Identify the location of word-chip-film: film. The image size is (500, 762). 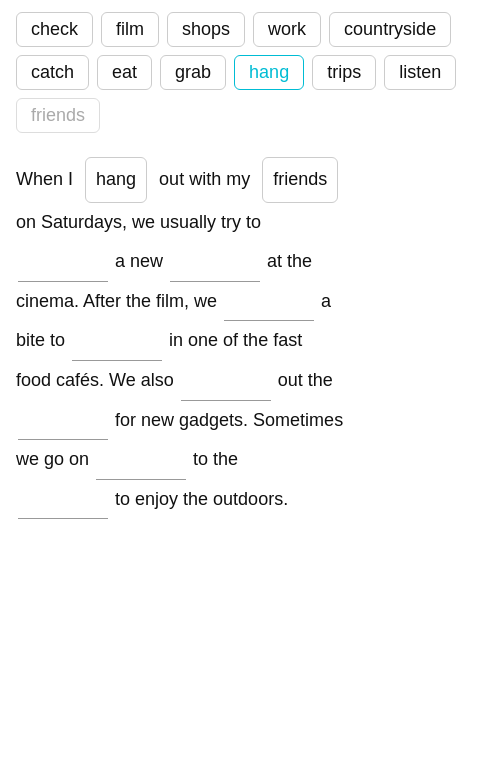
(130, 30).